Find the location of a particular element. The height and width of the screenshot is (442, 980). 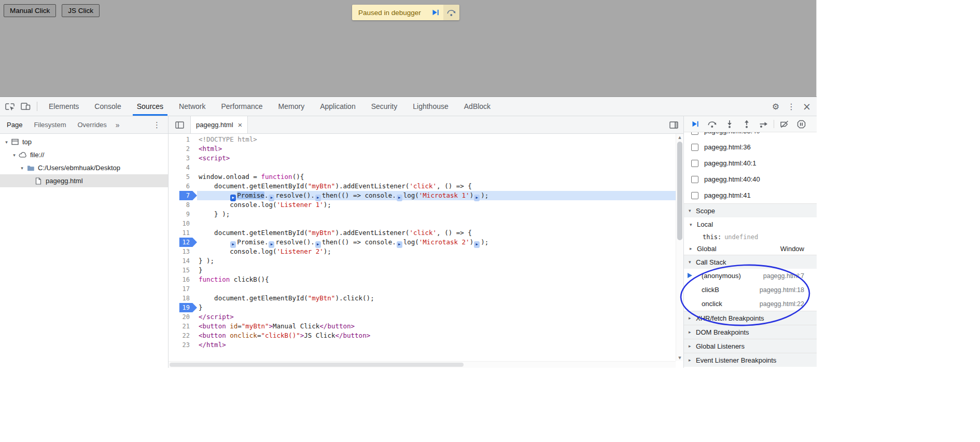

line-number-5: 5 is located at coordinates (183, 177).